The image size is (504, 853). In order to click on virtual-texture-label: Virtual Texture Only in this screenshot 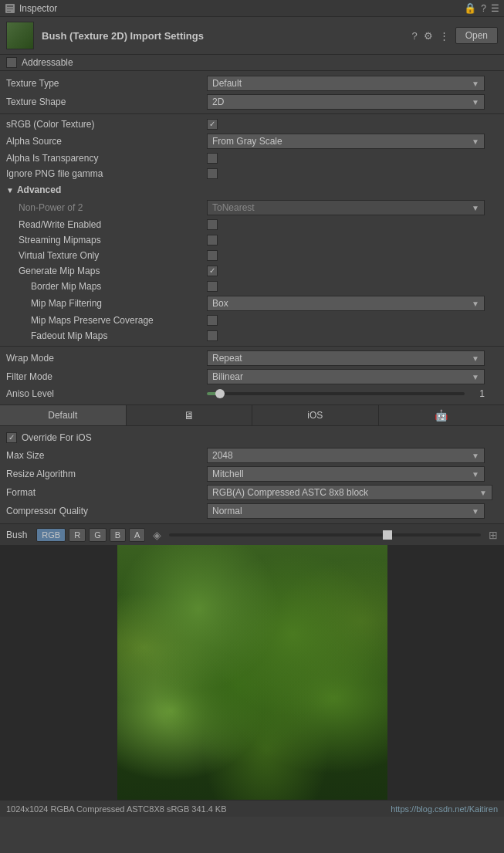, I will do `click(107, 256)`.